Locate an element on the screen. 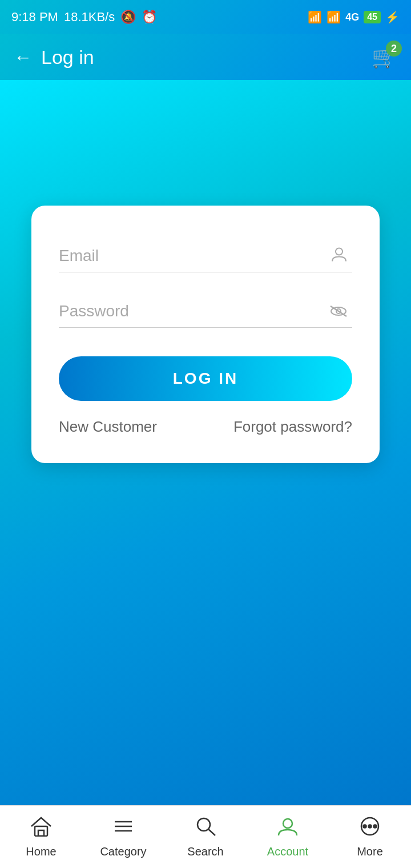 The image size is (411, 868). mute-icon: 🔕 is located at coordinates (128, 17).